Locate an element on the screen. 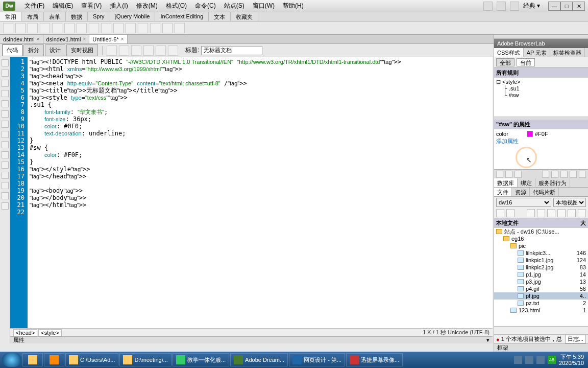 The image size is (588, 368). options-icon is located at coordinates (173, 51).